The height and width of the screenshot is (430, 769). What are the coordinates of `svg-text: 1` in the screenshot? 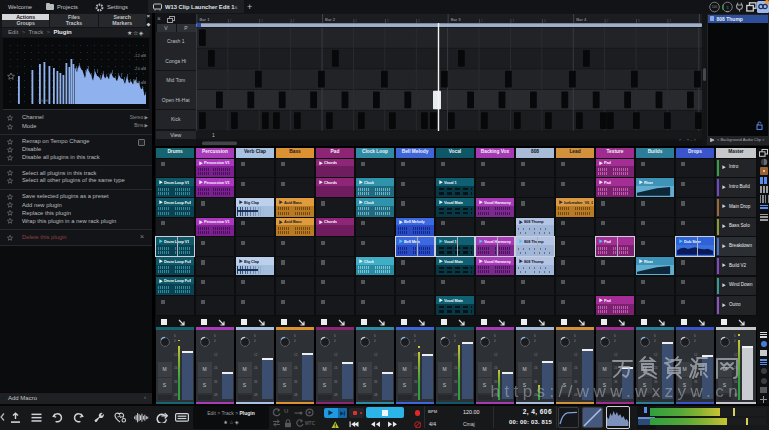 It's located at (214, 135).